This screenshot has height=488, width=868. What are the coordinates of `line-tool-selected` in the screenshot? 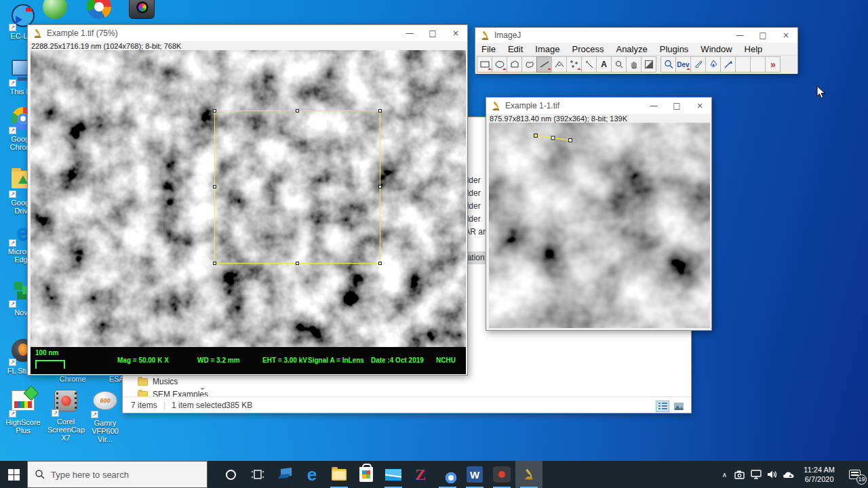 It's located at (544, 64).